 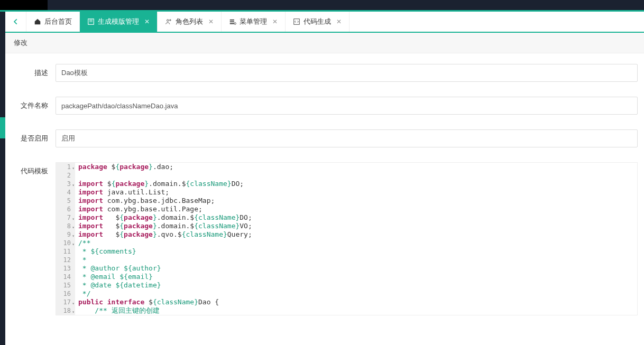 I want to click on code-text: import com.ybg.base.util.Page;, so click(x=356, y=209).